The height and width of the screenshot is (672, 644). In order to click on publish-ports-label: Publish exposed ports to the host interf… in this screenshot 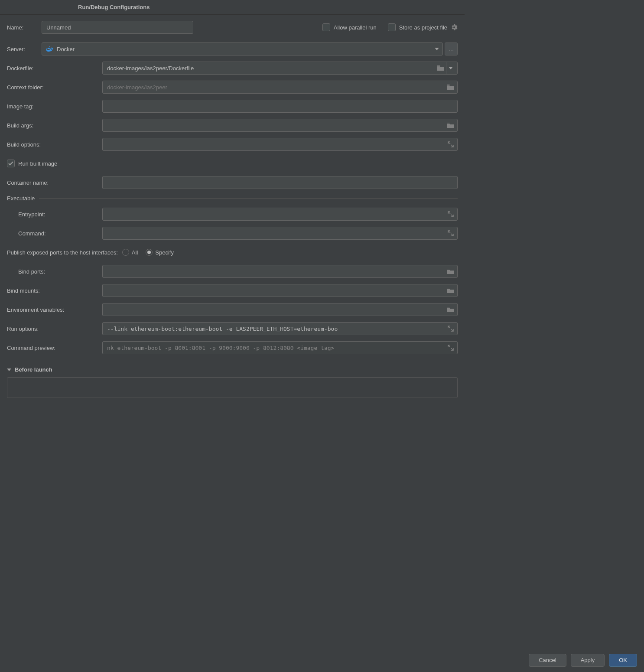, I will do `click(62, 252)`.